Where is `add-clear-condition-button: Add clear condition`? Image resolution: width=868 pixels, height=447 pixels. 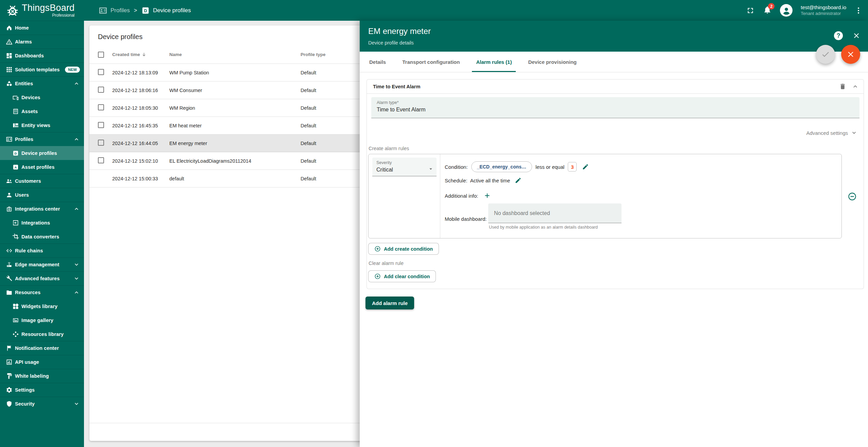 add-clear-condition-button: Add clear condition is located at coordinates (402, 276).